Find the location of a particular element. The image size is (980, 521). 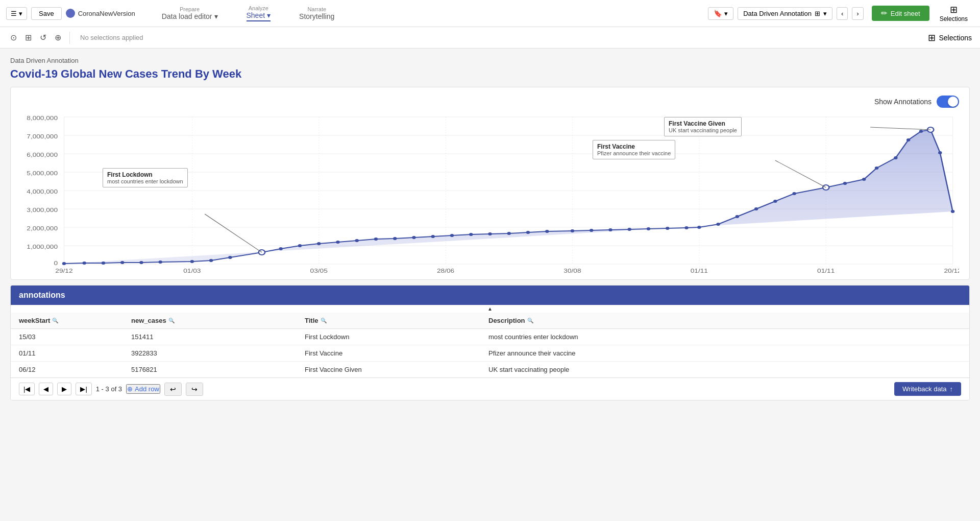

cell-newcases: 3922833 is located at coordinates (218, 353).